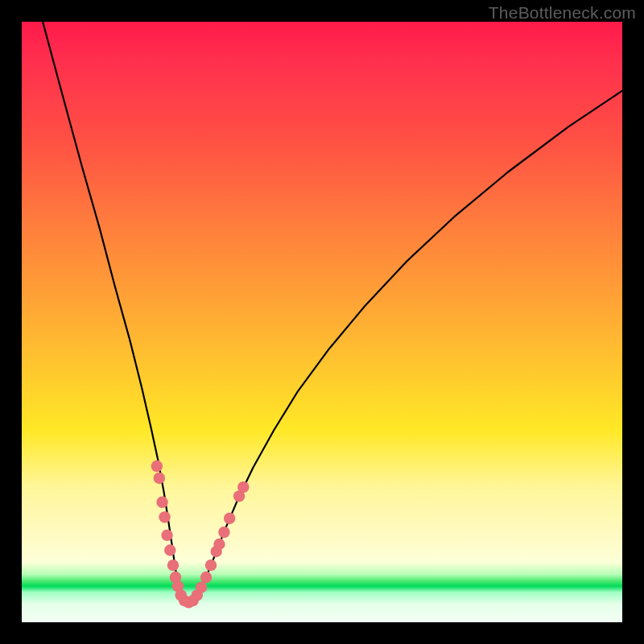 This screenshot has width=644, height=644. Describe the element at coordinates (562, 13) in the screenshot. I see `watermark-text: TheBottleneck.com` at that location.